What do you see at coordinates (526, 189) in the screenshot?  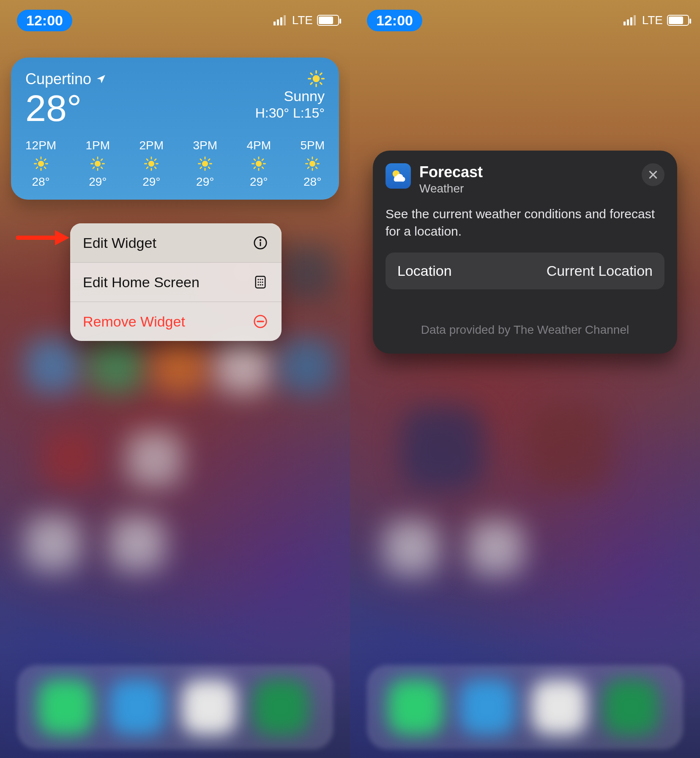 I see `sheet-subtitle: Weather` at bounding box center [526, 189].